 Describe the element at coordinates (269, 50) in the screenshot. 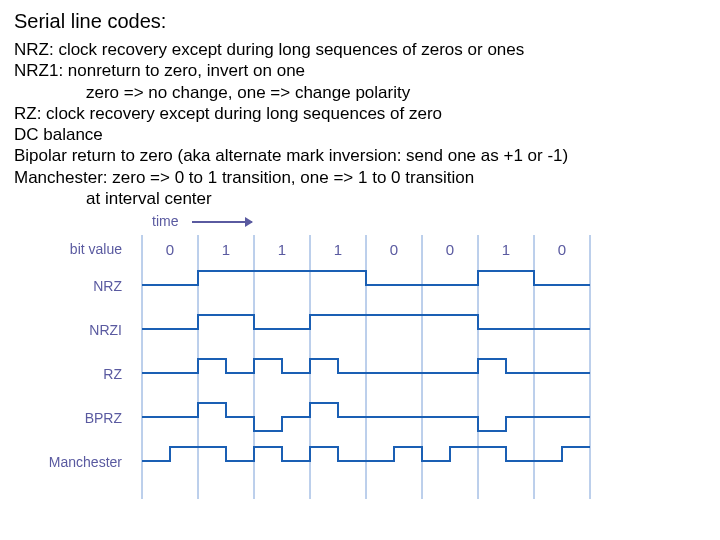

I see `desc-line: NRZ: clock recovery except during long s…` at that location.